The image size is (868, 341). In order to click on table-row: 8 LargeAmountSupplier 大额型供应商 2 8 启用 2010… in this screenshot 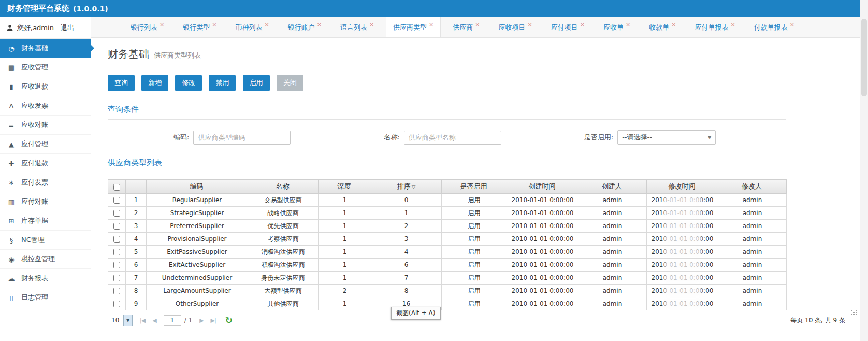, I will do `click(447, 291)`.